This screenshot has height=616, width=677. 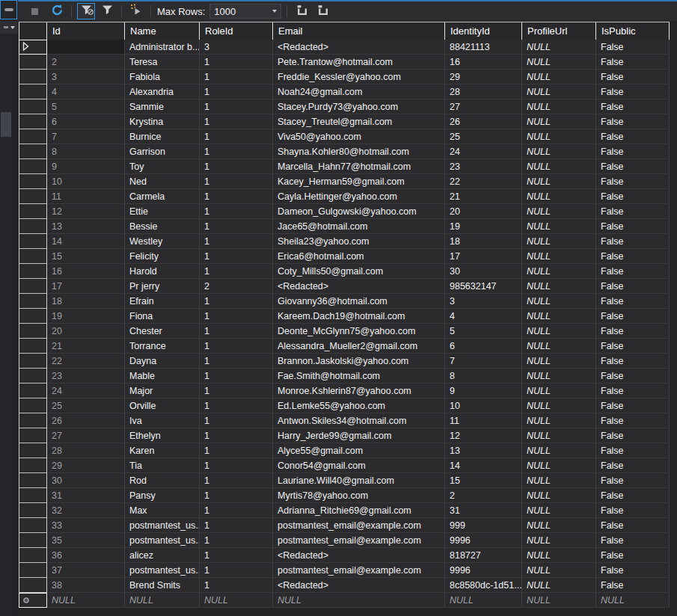 I want to click on cell-email: Stacey.Purdy73@yahoo.com, so click(x=359, y=107).